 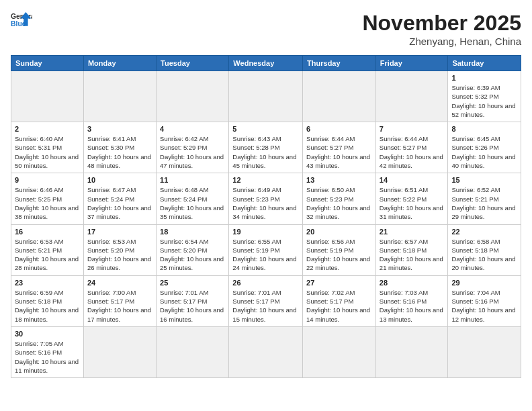 What do you see at coordinates (266, 63) in the screenshot?
I see `th-wednesday: Wednesday` at bounding box center [266, 63].